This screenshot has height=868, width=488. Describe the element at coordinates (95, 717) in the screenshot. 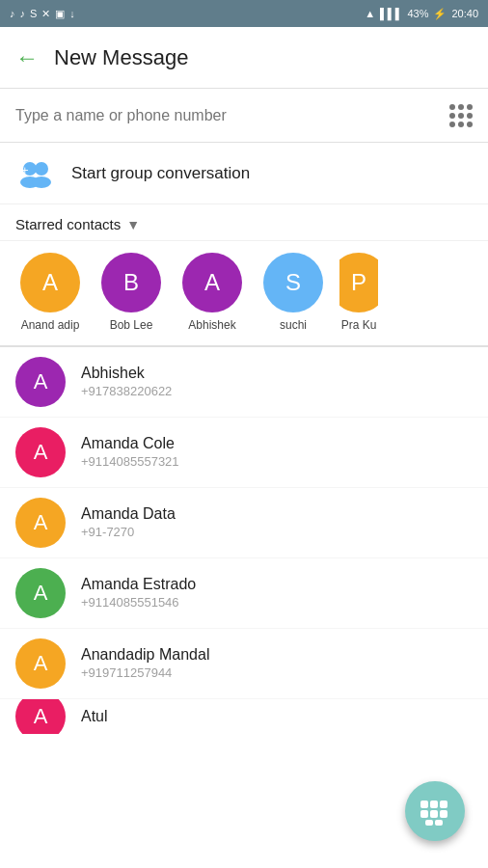

I see `contact-name-atul: Atul` at that location.